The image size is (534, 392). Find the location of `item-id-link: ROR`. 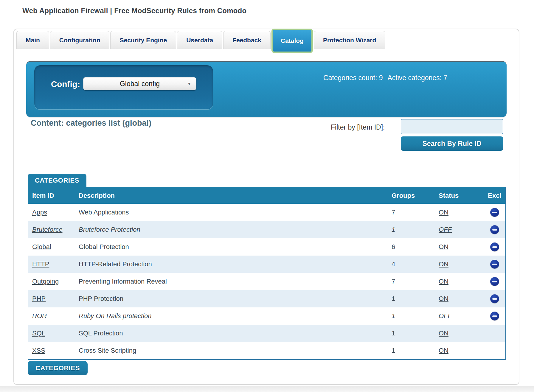

item-id-link: ROR is located at coordinates (39, 316).